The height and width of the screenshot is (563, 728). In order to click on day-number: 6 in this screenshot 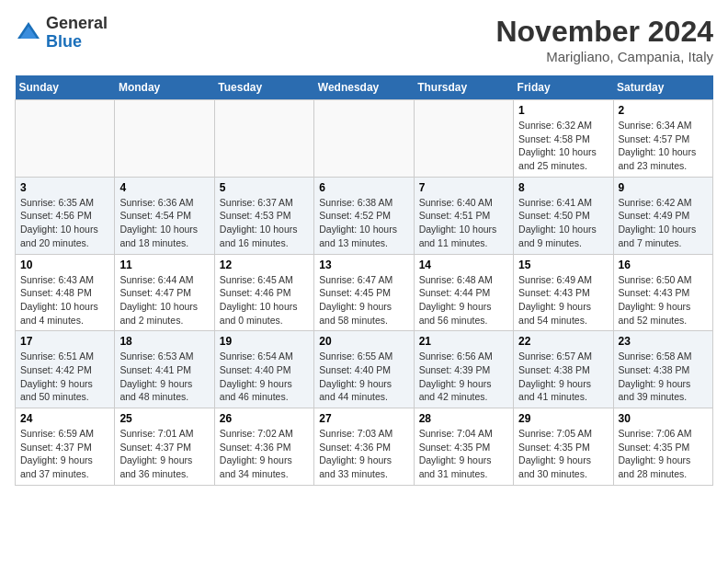, I will do `click(364, 188)`.